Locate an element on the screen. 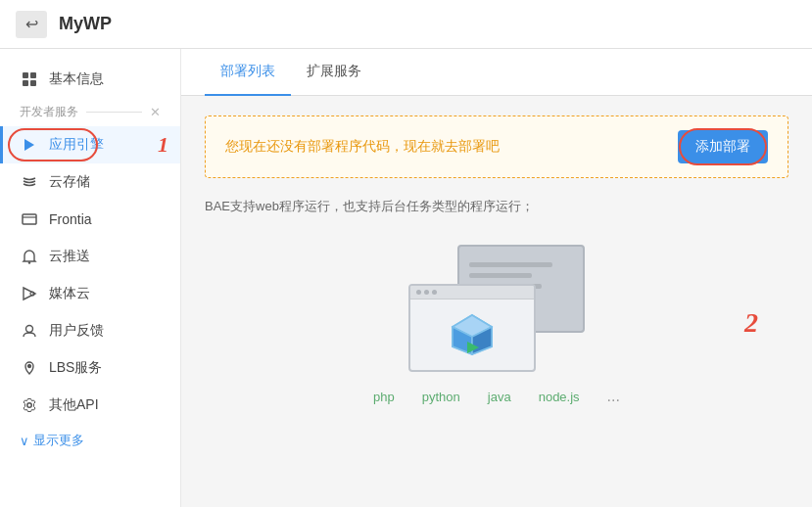  tech-label-php: php is located at coordinates (384, 397).